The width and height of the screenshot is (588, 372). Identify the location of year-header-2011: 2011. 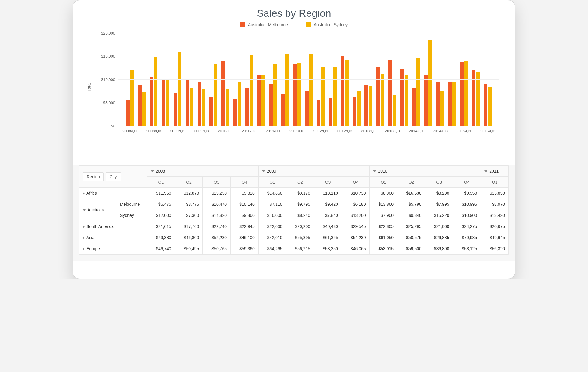
(495, 171).